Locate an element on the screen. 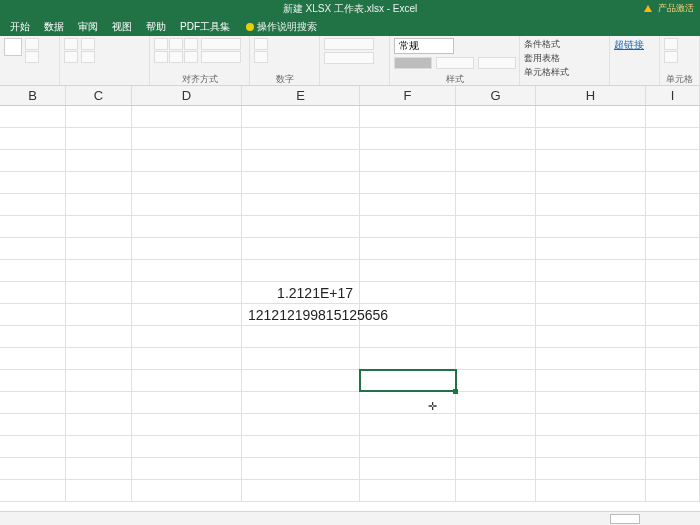  cell-e9: 1.2121E+17 is located at coordinates (301, 292).